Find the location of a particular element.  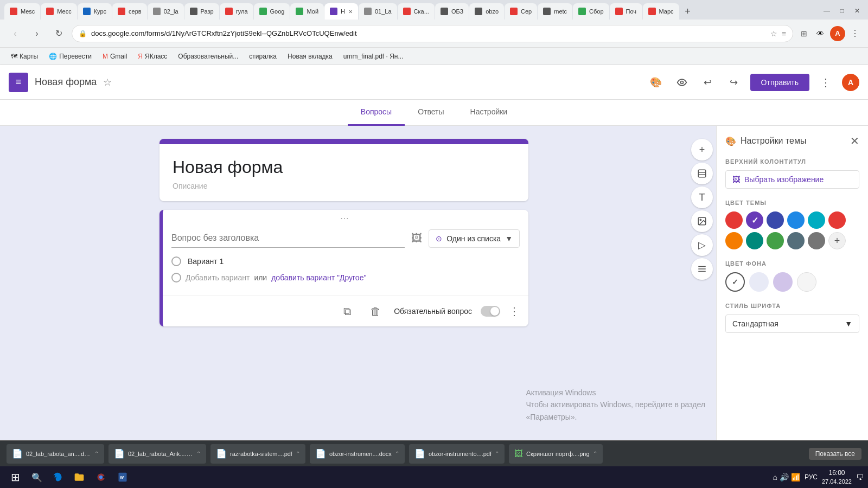

tab-search-icon: ≡ is located at coordinates (784, 34).